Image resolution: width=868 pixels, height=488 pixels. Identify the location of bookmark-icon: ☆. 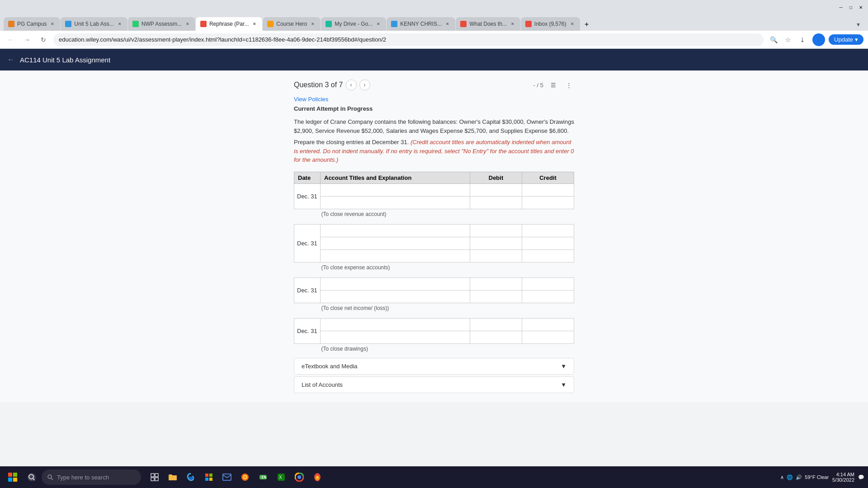
(788, 40).